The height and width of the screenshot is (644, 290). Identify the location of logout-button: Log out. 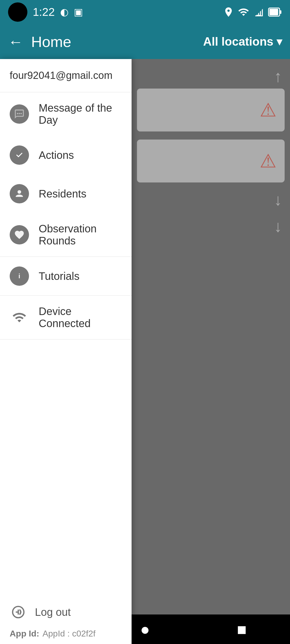
(66, 612).